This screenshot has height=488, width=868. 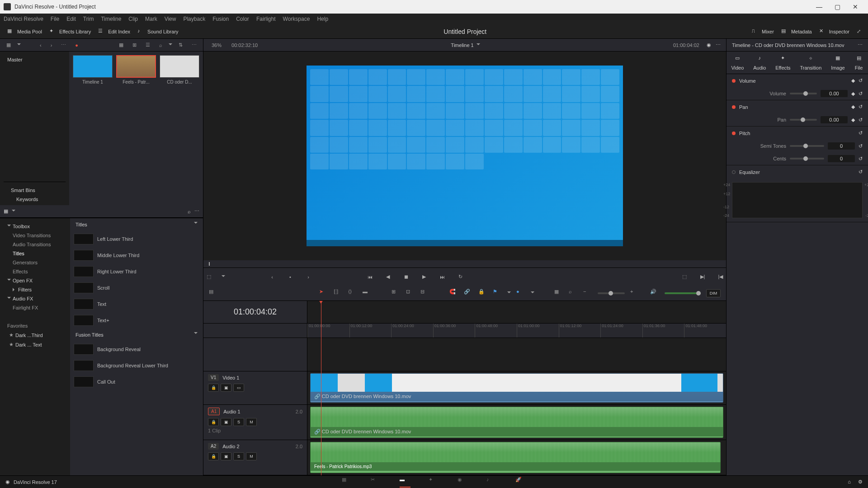 I want to click on audio-track: Feels - Patrick Patrikios.mp3, so click(x=517, y=458).